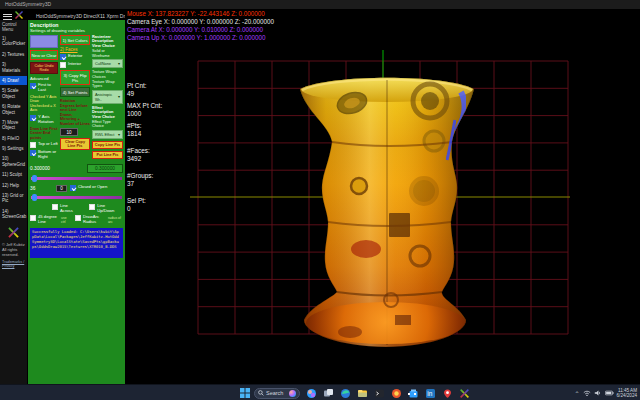 The image size is (640, 400). Describe the element at coordinates (76, 198) in the screenshot. I see `segments-slider` at that location.